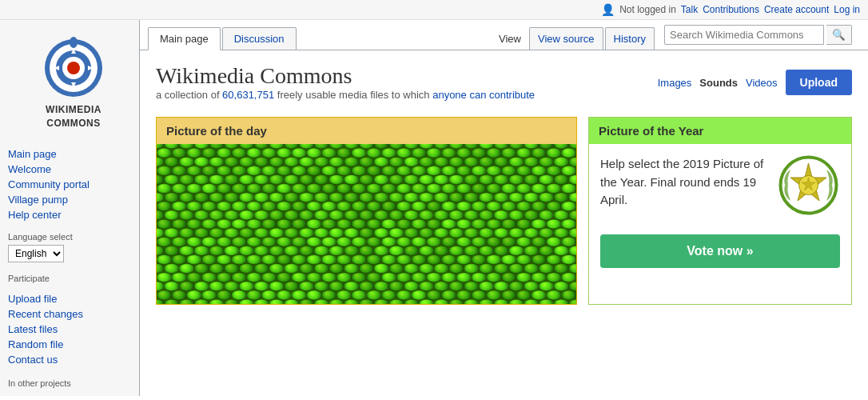  I want to click on poty-text: Help select the 2019 Picture of the Year…, so click(683, 182).